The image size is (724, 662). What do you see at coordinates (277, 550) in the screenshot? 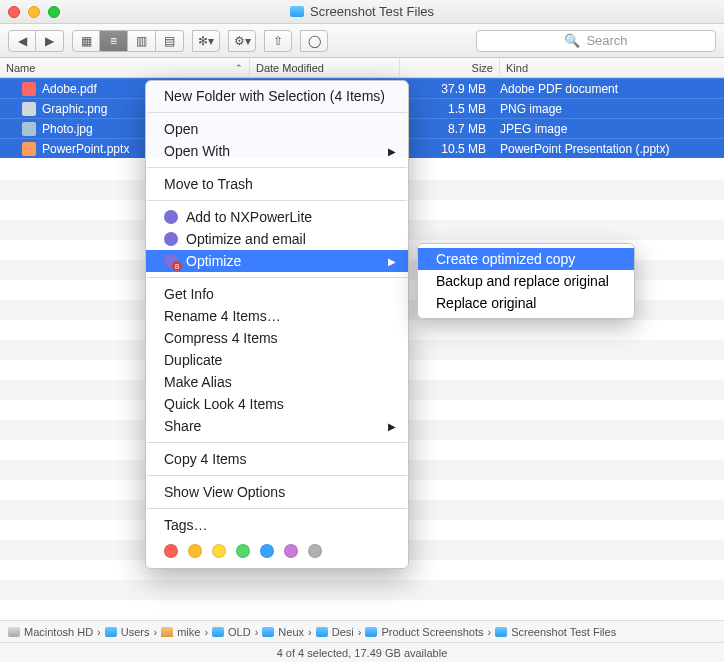
I see `menu-tag-colors` at bounding box center [277, 550].